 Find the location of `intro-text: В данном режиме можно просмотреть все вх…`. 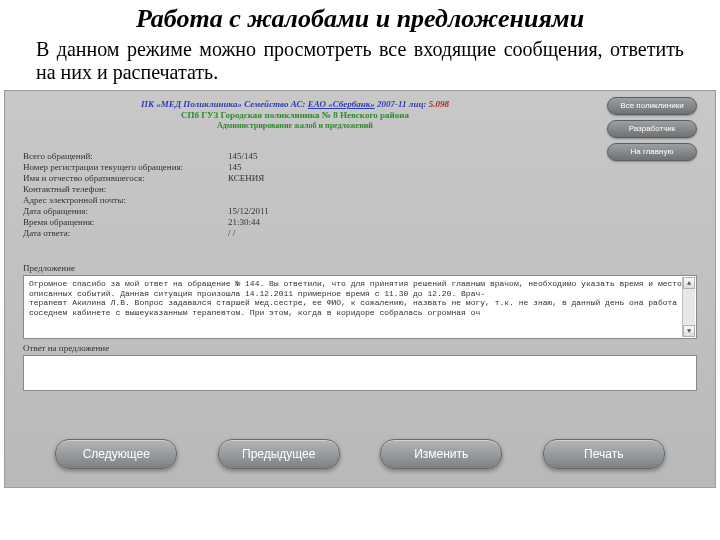

intro-text: В данном режиме можно просмотреть все вх… is located at coordinates (360, 63).